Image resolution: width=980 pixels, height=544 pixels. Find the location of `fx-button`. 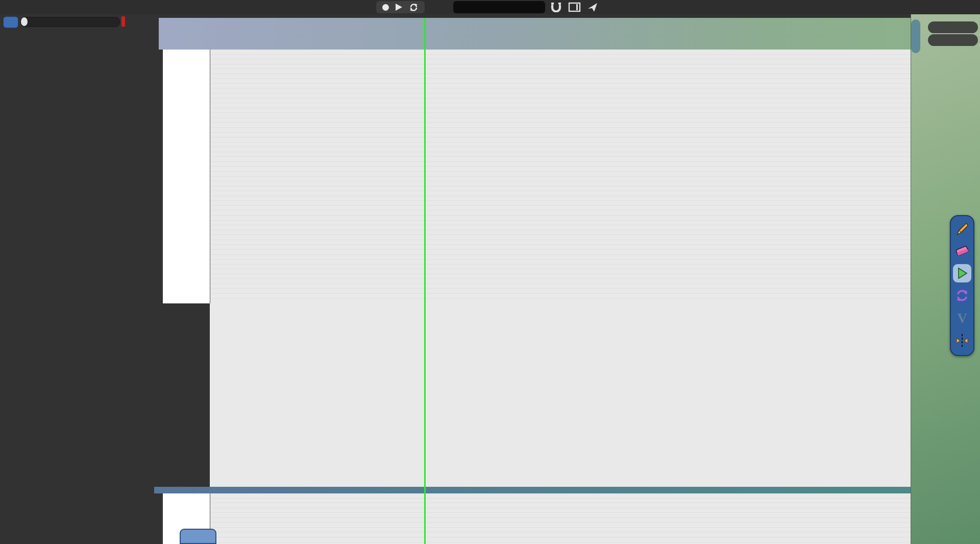

fx-button is located at coordinates (11, 22).